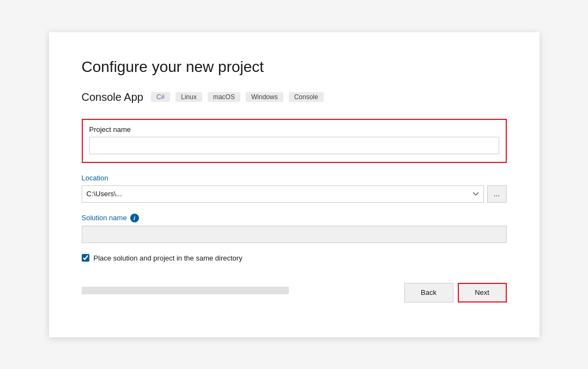 The image size is (588, 369). Describe the element at coordinates (294, 228) in the screenshot. I see `solution-name-section: Solution name i` at that location.